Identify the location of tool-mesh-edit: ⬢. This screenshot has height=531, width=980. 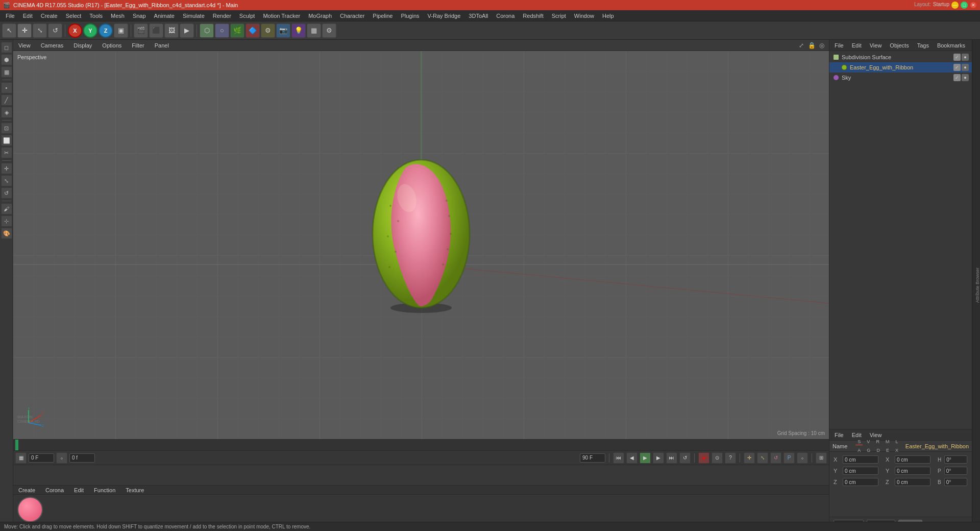
(7, 60).